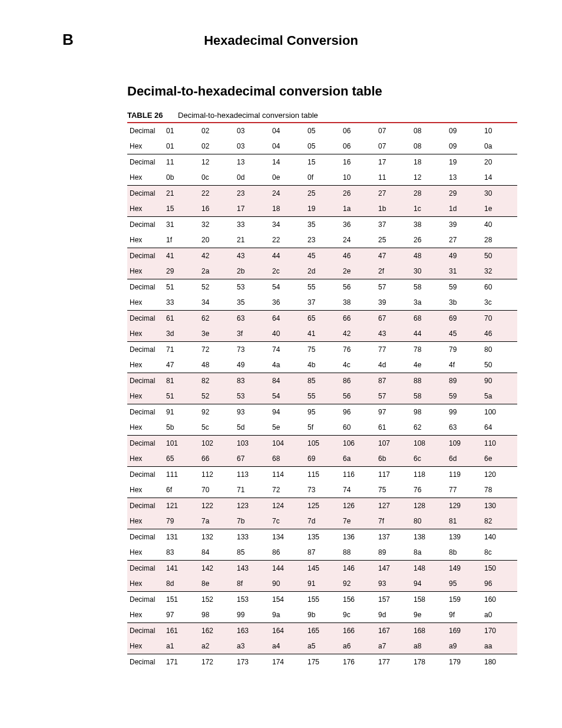 Image resolution: width=562 pixels, height=728 pixels. What do you see at coordinates (287, 131) in the screenshot?
I see `cell-decimal: 04` at bounding box center [287, 131].